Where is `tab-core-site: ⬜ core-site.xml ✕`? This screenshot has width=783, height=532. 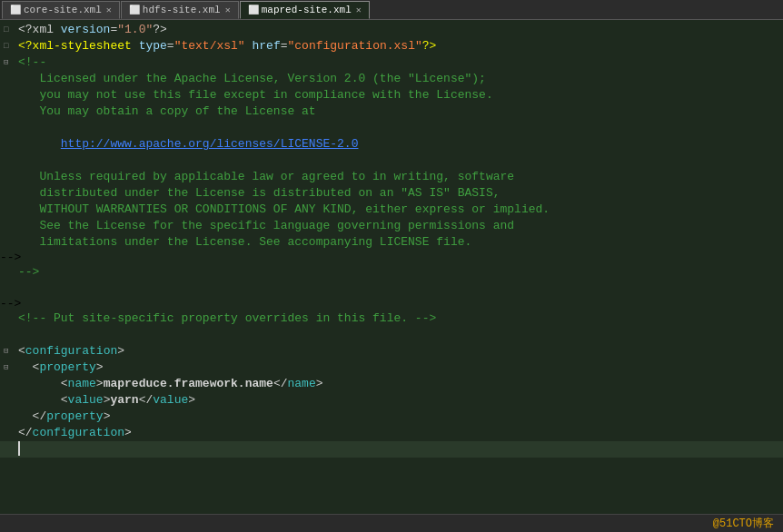 tab-core-site: ⬜ core-site.xml ✕ is located at coordinates (61, 10).